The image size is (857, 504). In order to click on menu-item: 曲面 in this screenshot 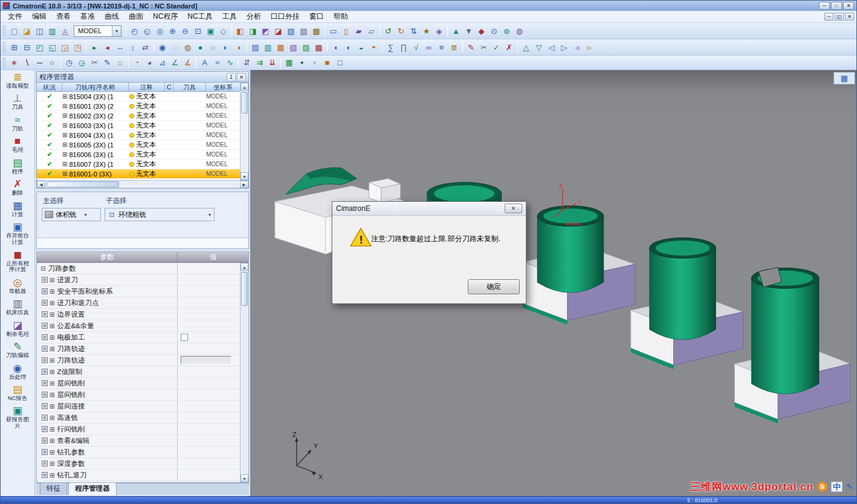, I will do `click(136, 17)`.